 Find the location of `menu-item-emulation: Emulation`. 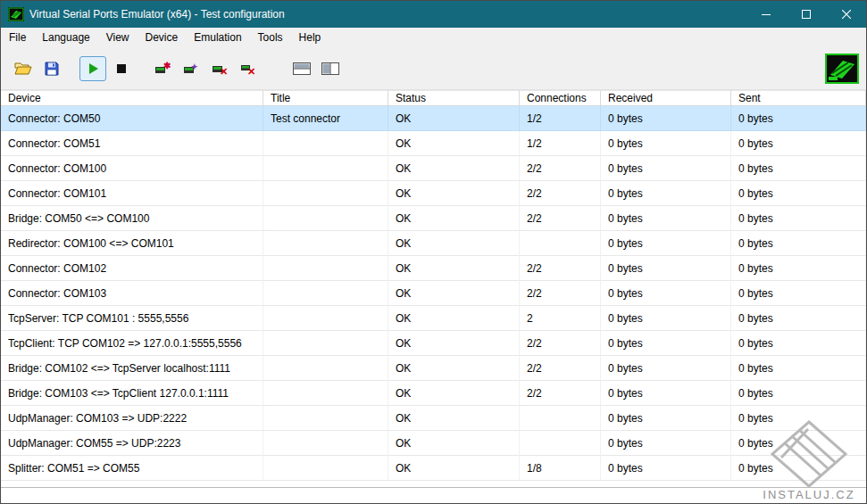

menu-item-emulation: Emulation is located at coordinates (218, 37).